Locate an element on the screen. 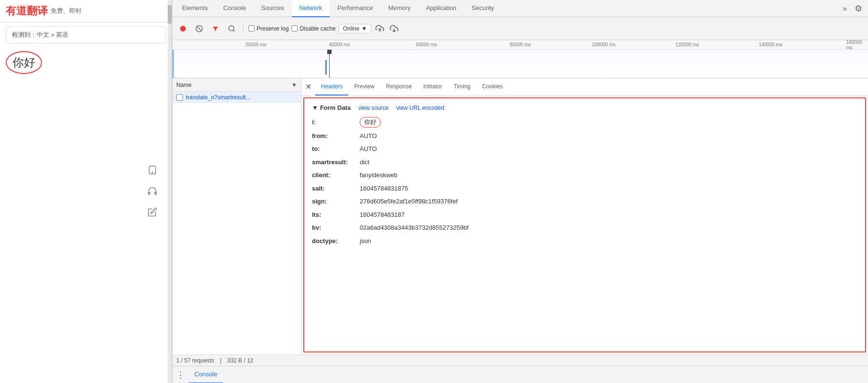 The width and height of the screenshot is (868, 383). settings-button: ⚙ is located at coordinates (858, 9).